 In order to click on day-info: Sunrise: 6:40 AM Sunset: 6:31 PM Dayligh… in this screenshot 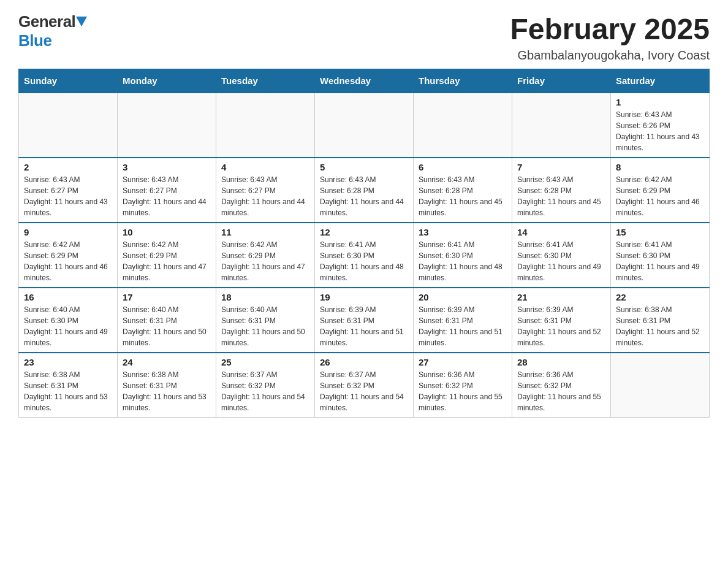, I will do `click(265, 326)`.